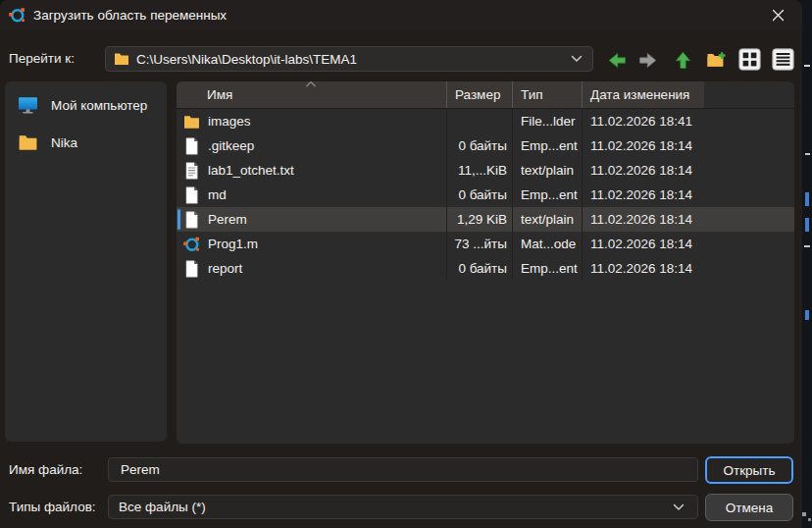  I want to click on file-name: report, so click(226, 269).